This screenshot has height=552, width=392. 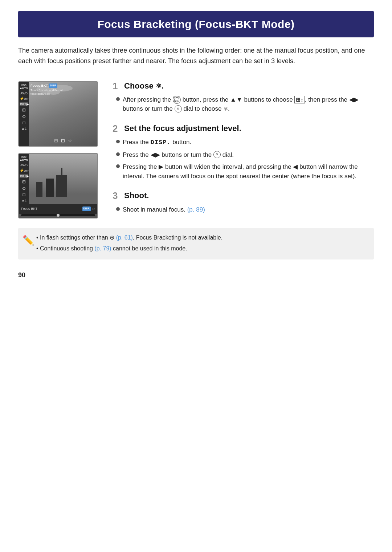 What do you see at coordinates (24, 87) in the screenshot?
I see `iso-icon: ISOAUTO` at bounding box center [24, 87].